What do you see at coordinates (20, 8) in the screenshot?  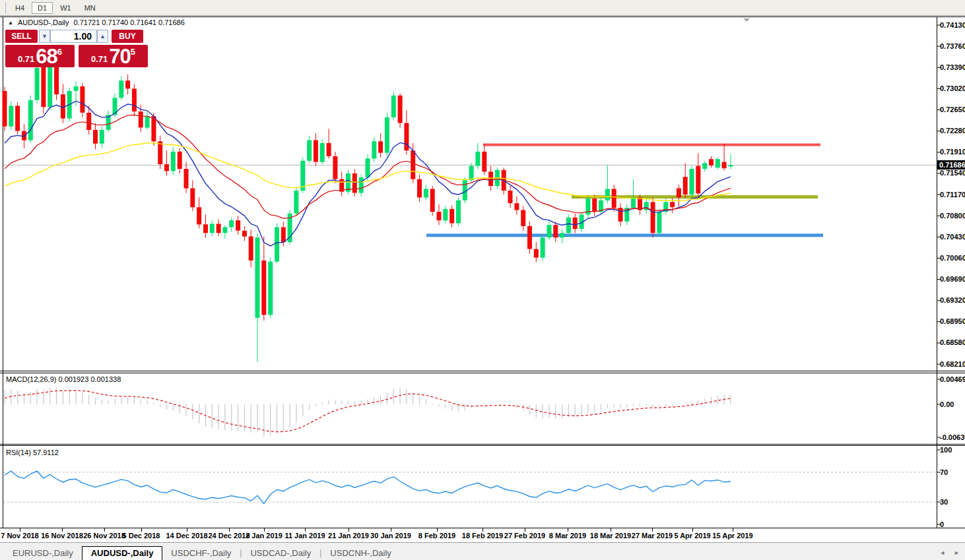 I see `timeframe-button-h4: H4` at bounding box center [20, 8].